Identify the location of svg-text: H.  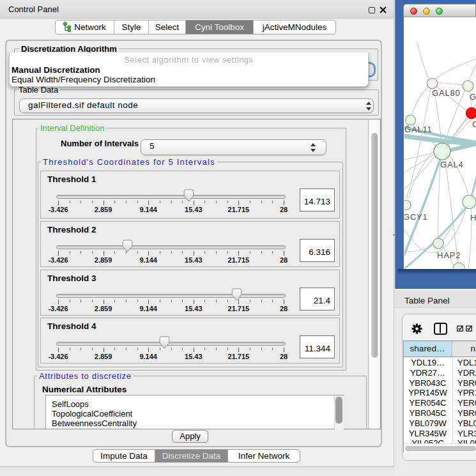
(473, 217).